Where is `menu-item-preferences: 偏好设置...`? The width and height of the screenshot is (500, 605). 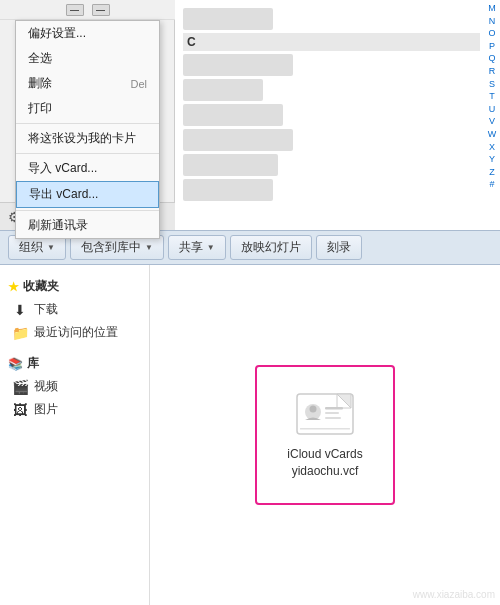 menu-item-preferences: 偏好设置... is located at coordinates (88, 34).